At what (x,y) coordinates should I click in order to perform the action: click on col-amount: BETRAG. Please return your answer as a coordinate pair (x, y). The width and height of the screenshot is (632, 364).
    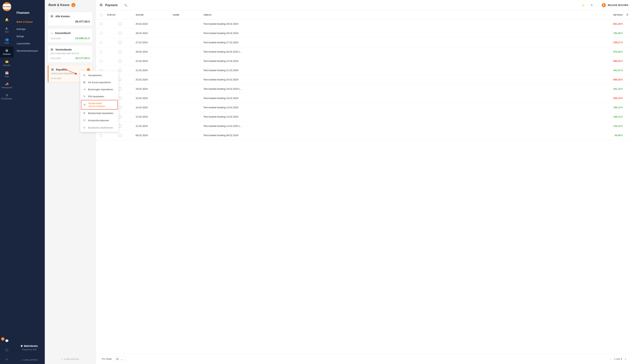
    Looking at the image, I should click on (612, 15).